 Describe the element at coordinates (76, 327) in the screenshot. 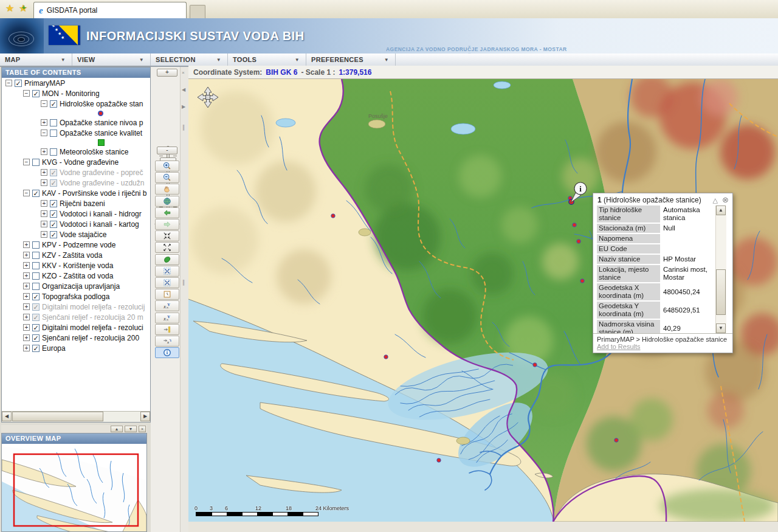

I see `layer-tree-item: +✓Digitalni model reljefa - rezoluci` at that location.